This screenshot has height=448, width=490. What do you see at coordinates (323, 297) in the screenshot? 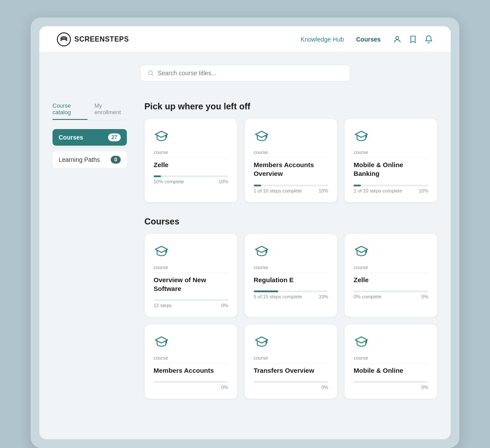
I see `course-progress-pct-1: 33%` at bounding box center [323, 297].